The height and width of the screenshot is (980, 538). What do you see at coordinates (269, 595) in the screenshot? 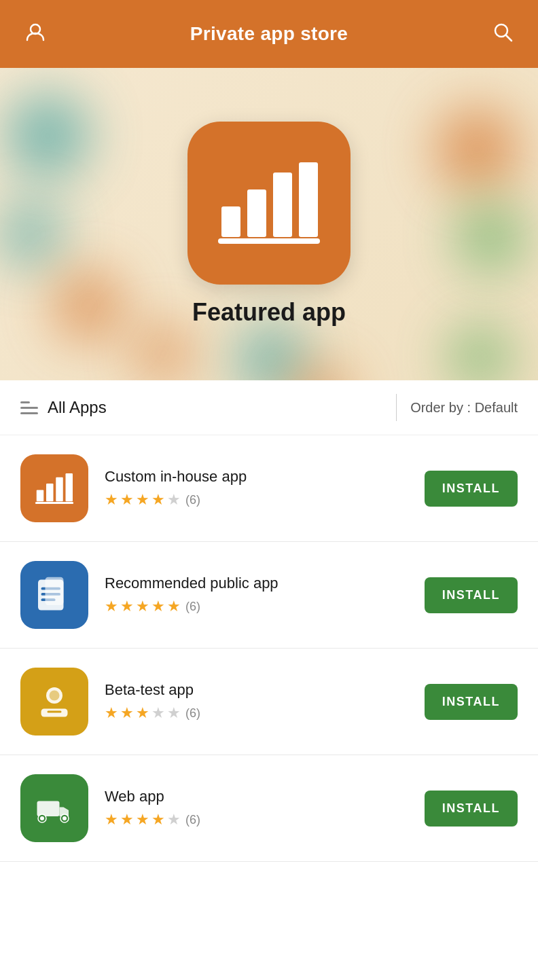
I see `list-item: Recommended public app ★ ★ ★ ★ ★ (6) INS…` at bounding box center [269, 595].